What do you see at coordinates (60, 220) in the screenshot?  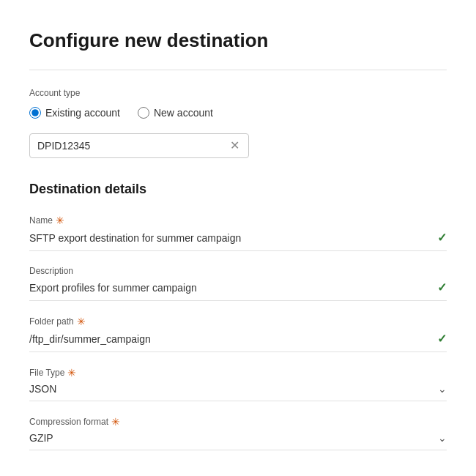 I see `name-required-star: ✳` at bounding box center [60, 220].